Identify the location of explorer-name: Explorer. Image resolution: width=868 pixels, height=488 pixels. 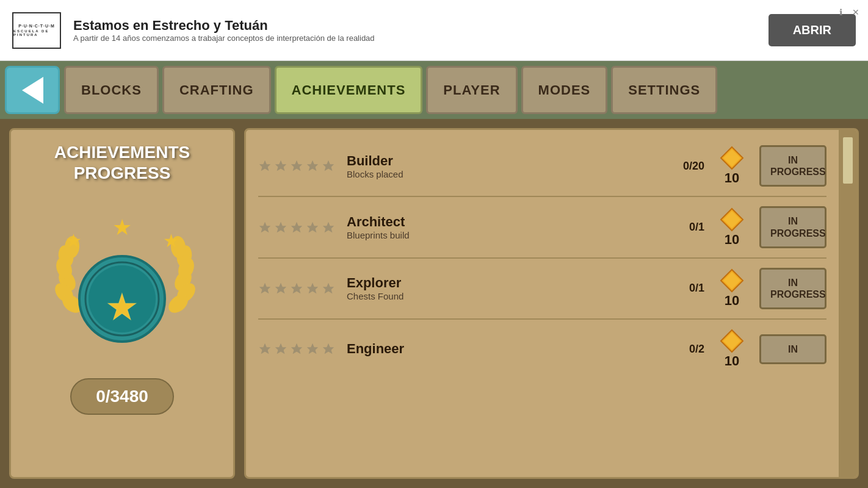
(503, 283).